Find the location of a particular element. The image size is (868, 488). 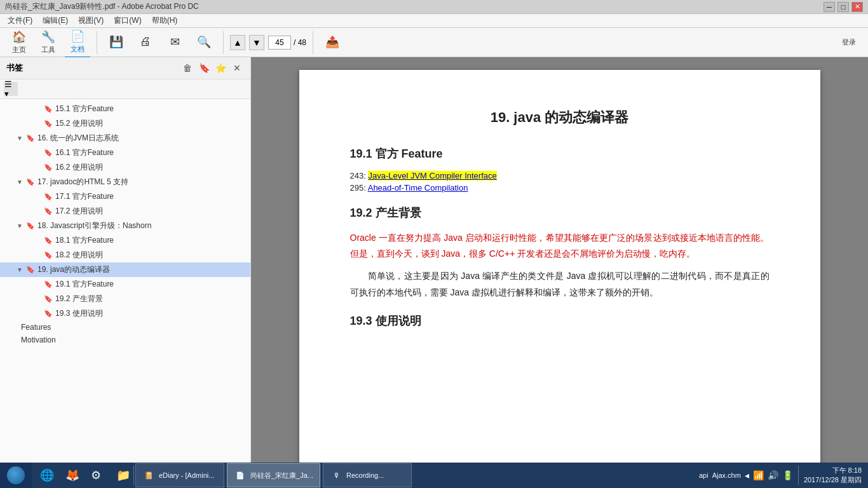

toolbar-tools: 🔧 工具 is located at coordinates (48, 42).